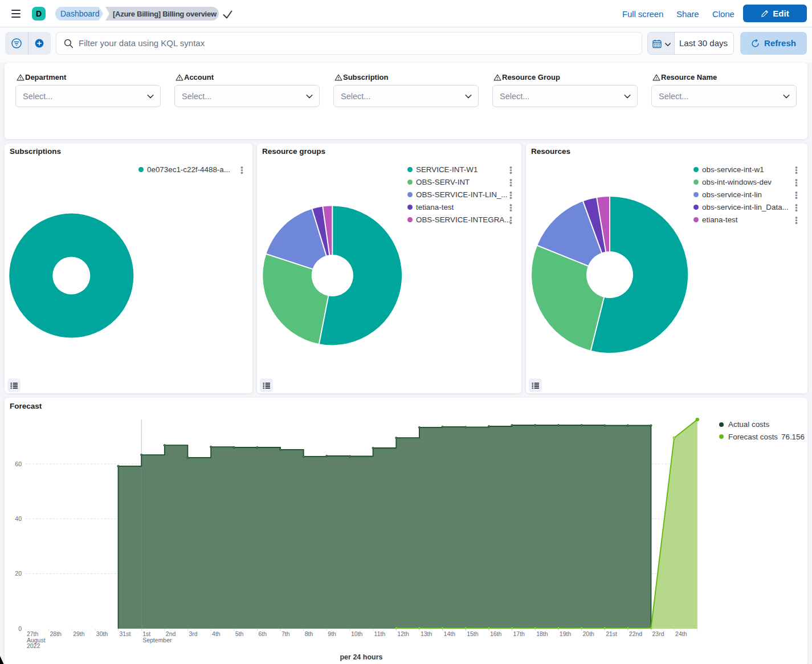 The height and width of the screenshot is (664, 812). Describe the element at coordinates (79, 634) in the screenshot. I see `svg-text: 29th` at that location.